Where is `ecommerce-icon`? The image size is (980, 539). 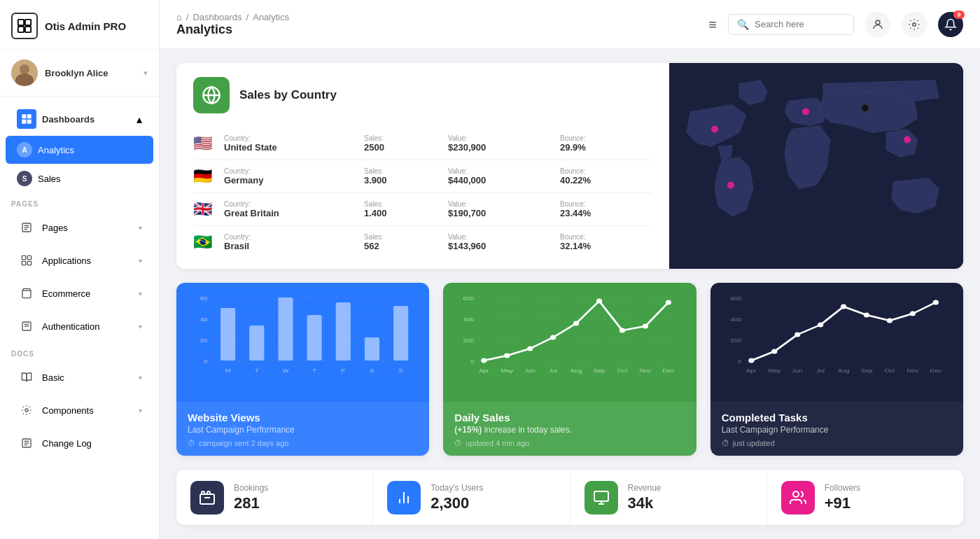
ecommerce-icon is located at coordinates (27, 293).